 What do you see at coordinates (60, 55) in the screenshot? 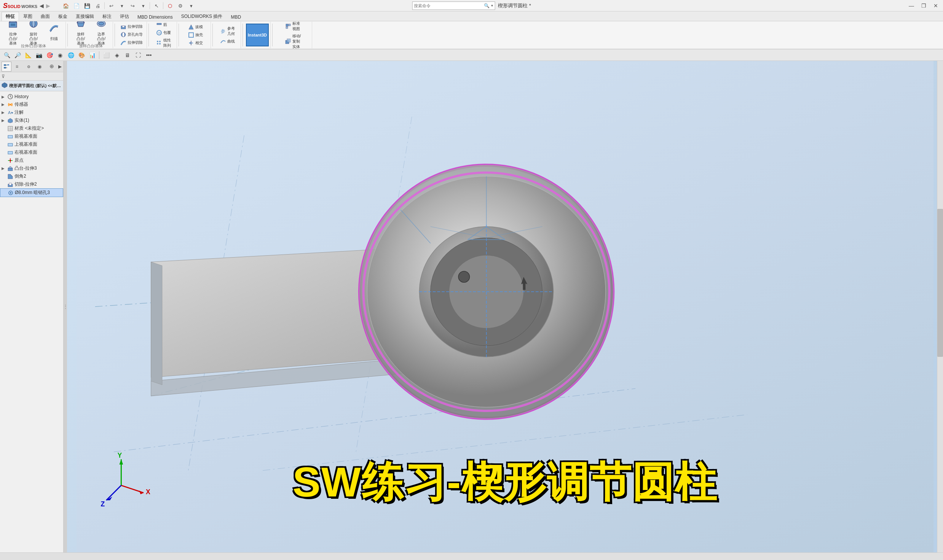
I see `cmd-zoom-btn: ◉` at bounding box center [60, 55].